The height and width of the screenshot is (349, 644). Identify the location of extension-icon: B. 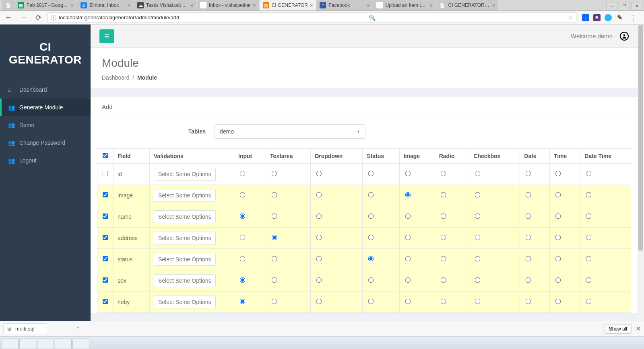
(597, 18).